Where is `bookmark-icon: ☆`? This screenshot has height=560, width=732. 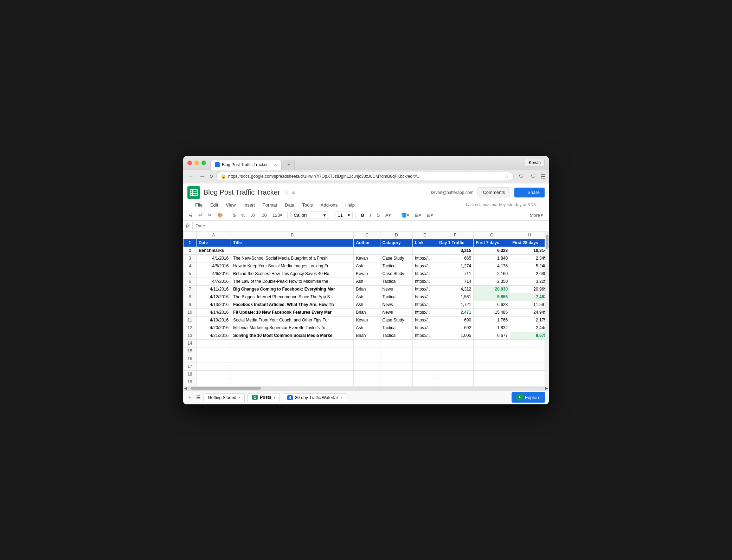
bookmark-icon: ☆ is located at coordinates (507, 176).